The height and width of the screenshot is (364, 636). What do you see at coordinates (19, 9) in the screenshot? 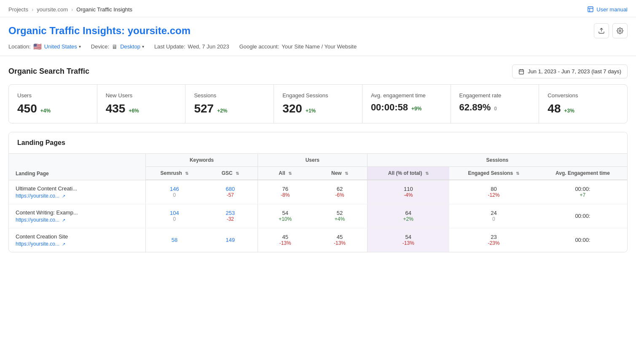
I see `breadcrumb-projects: Projects` at bounding box center [19, 9].